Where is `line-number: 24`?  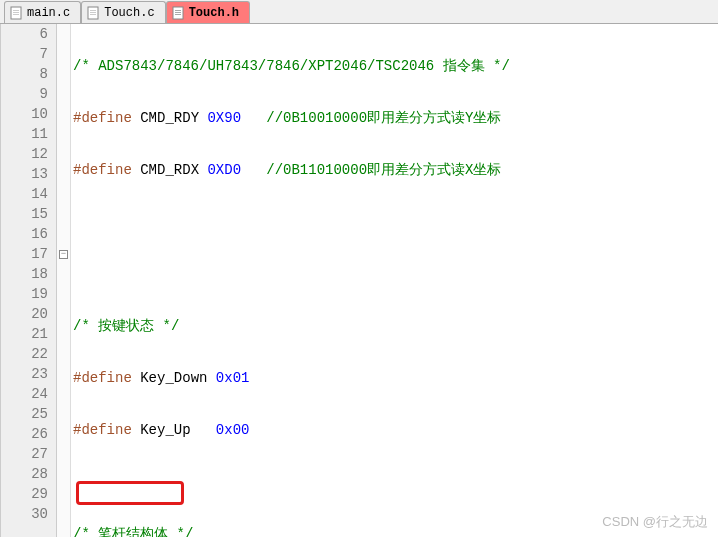 line-number: 24 is located at coordinates (24, 394).